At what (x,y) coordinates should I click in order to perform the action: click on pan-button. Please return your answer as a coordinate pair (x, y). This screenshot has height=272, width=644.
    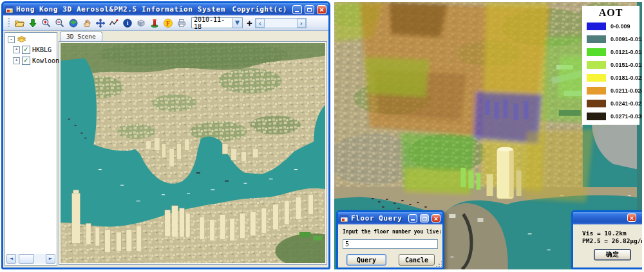
    Looking at the image, I should click on (86, 23).